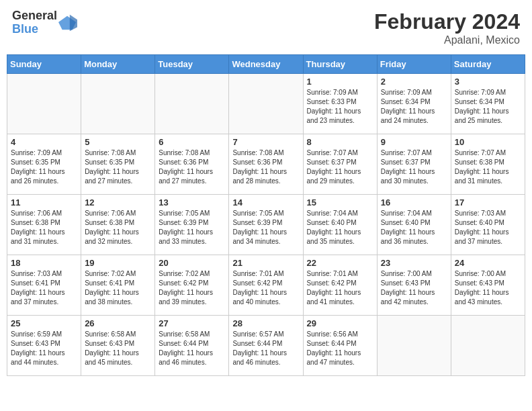 This screenshot has width=532, height=411. I want to click on calendar-cell: 29Sunrise: 6:56 AMSunset: 6:44 PMDayligh…, so click(340, 346).